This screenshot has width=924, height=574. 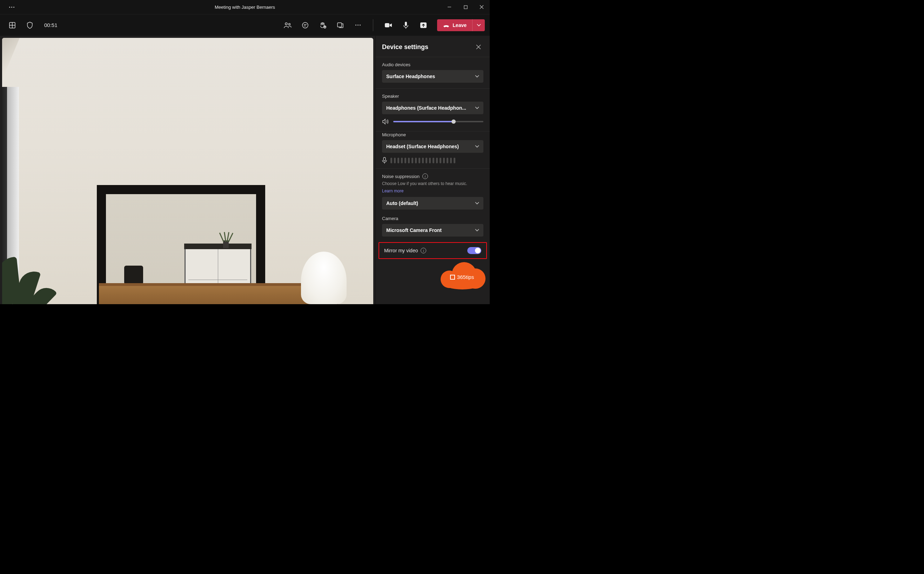 What do you see at coordinates (323, 25) in the screenshot?
I see `raise-hand-icon` at bounding box center [323, 25].